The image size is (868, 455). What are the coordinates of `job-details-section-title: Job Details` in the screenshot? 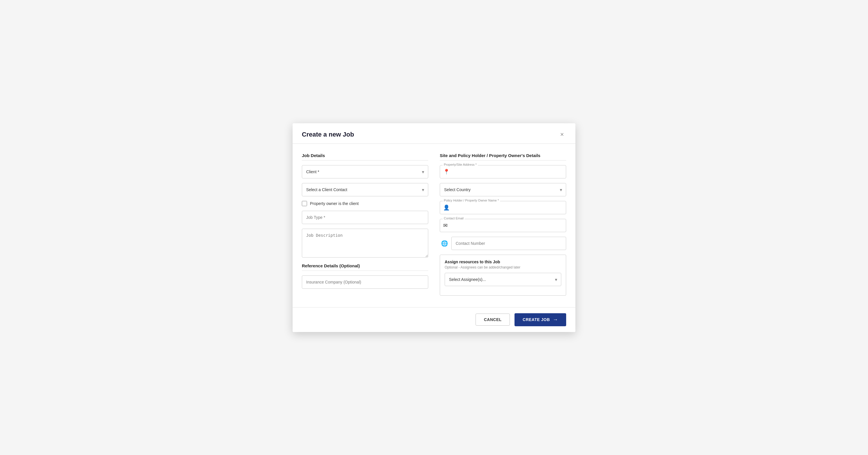 It's located at (365, 157).